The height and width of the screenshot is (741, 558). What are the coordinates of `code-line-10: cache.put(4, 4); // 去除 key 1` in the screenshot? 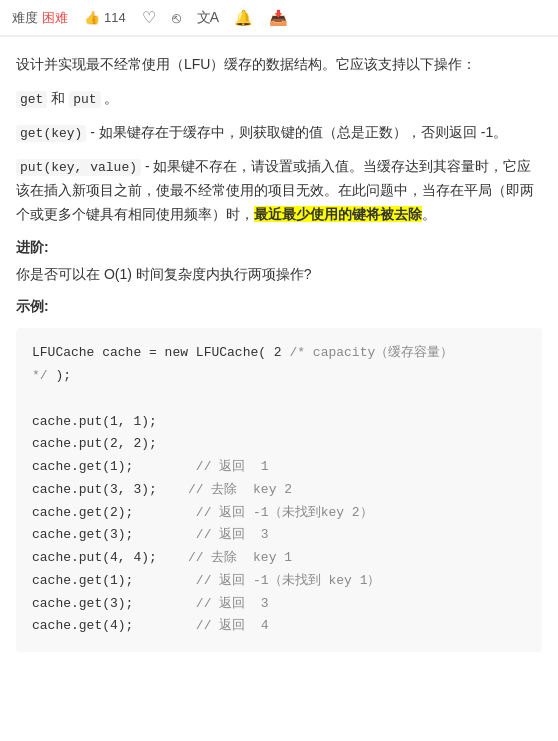 It's located at (162, 558).